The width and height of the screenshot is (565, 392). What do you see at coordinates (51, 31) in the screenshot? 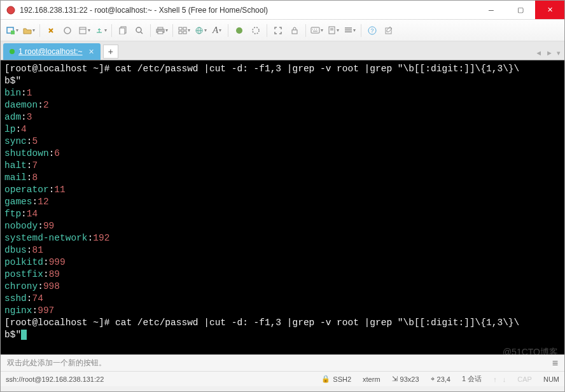
I see `reconnect-icon` at bounding box center [51, 31].